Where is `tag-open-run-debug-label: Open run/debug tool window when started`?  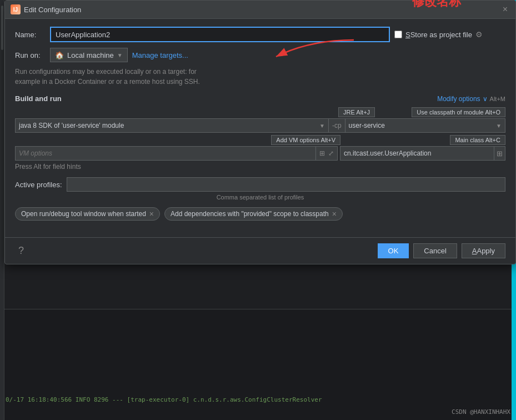 tag-open-run-debug-label: Open run/debug tool window when started is located at coordinates (83, 214).